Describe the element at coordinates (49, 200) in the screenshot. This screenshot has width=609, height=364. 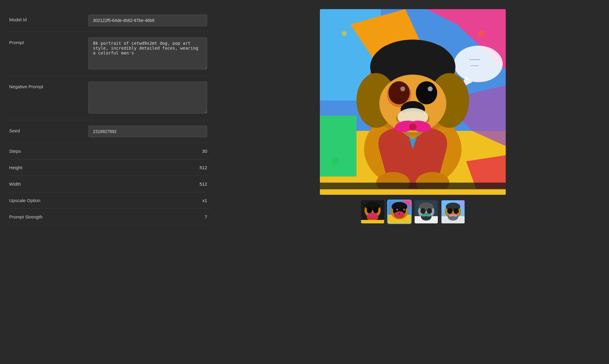
I see `upscale-label: Upscale Option` at that location.